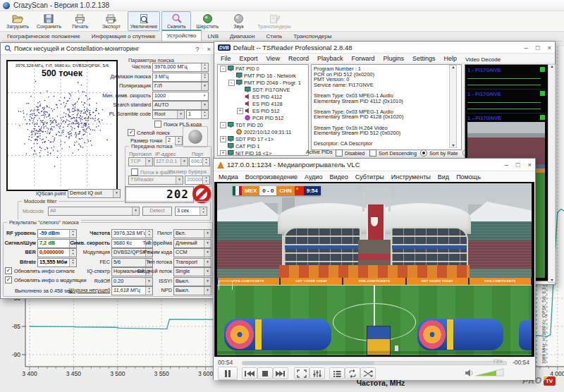 Image resolution: width=564 pixels, height=392 pixels. What do you see at coordinates (274, 36) in the screenshot?
I see `tab: Стиль` at bounding box center [274, 36].